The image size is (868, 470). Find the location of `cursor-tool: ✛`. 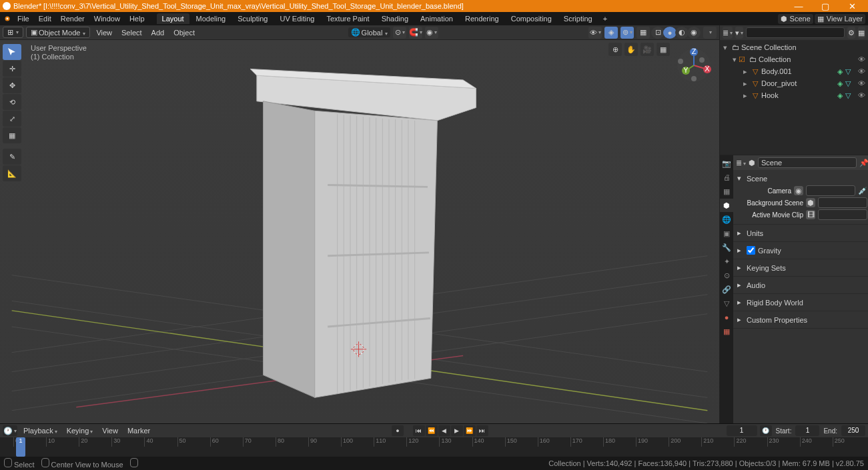

cursor-tool: ✛ is located at coordinates (12, 69).